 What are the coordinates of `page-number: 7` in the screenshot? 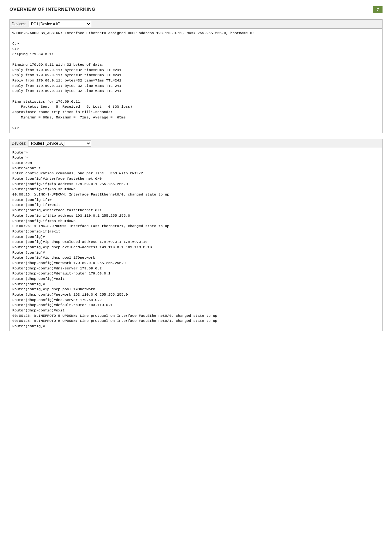 It's located at (378, 9).